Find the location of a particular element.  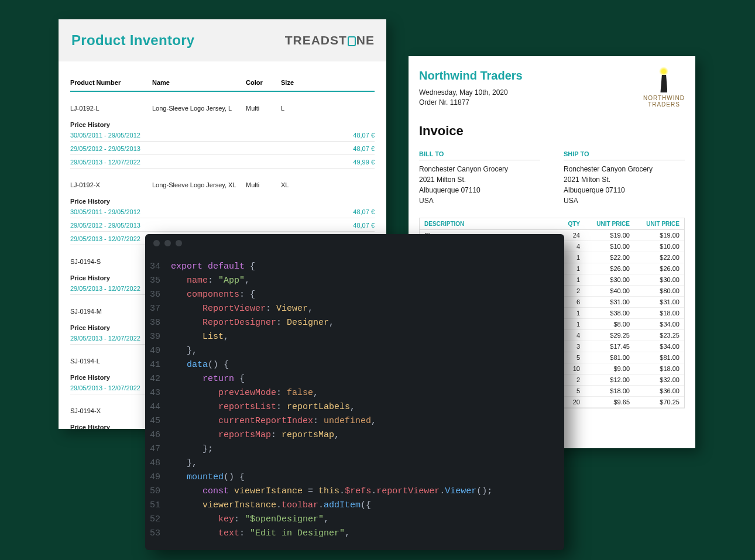

item-unit-price-2: $10.00 is located at coordinates (654, 246).